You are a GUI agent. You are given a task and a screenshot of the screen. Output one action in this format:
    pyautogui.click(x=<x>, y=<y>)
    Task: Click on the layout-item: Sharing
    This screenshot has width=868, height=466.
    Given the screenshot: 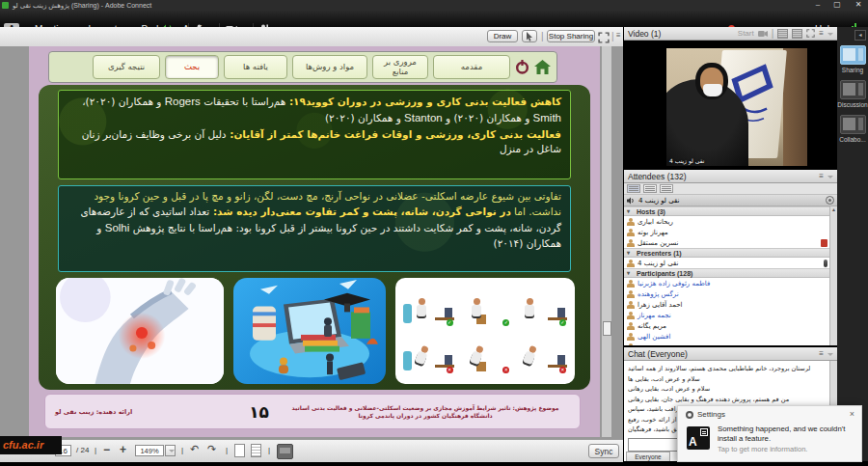 What is the action you would take?
    pyautogui.click(x=853, y=60)
    